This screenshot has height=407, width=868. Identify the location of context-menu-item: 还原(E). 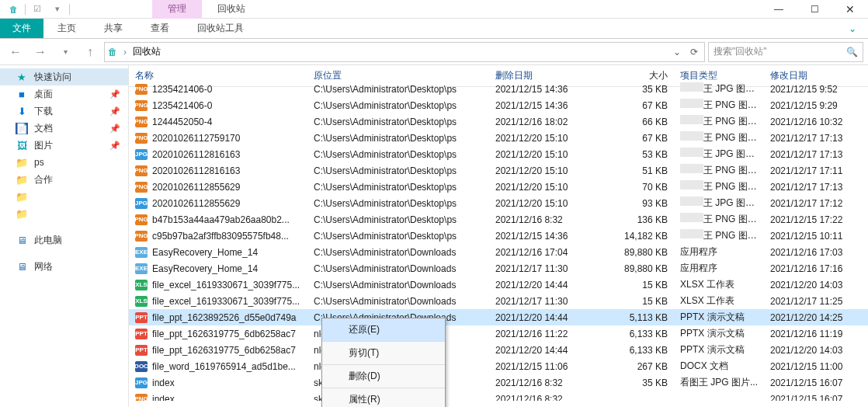
(384, 330).